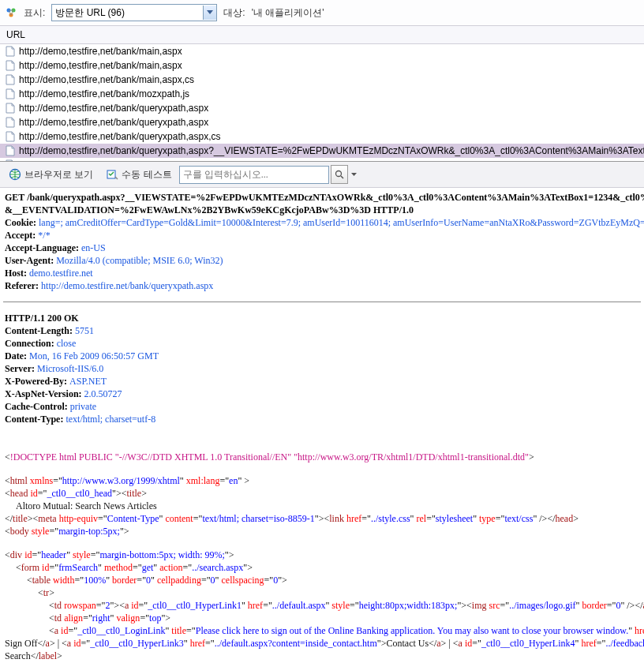 This screenshot has width=644, height=663. What do you see at coordinates (339, 174) in the screenshot?
I see `search-icon` at bounding box center [339, 174].